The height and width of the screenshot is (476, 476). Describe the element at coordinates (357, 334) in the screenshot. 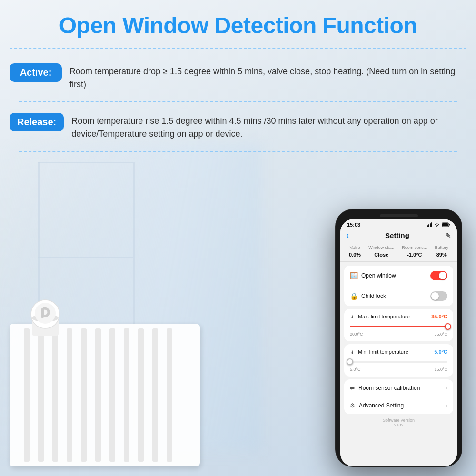

I see `max-temp-min: 20.0°C` at that location.